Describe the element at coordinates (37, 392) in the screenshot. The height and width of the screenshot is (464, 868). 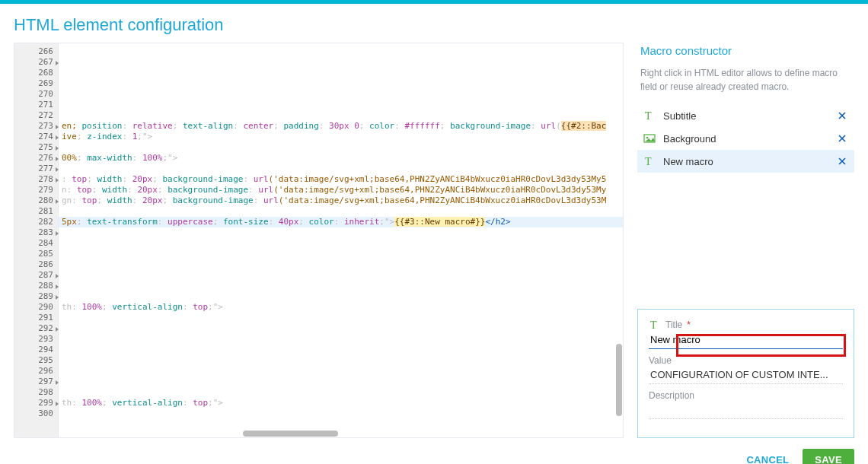
I see `line-number: 298` at that location.